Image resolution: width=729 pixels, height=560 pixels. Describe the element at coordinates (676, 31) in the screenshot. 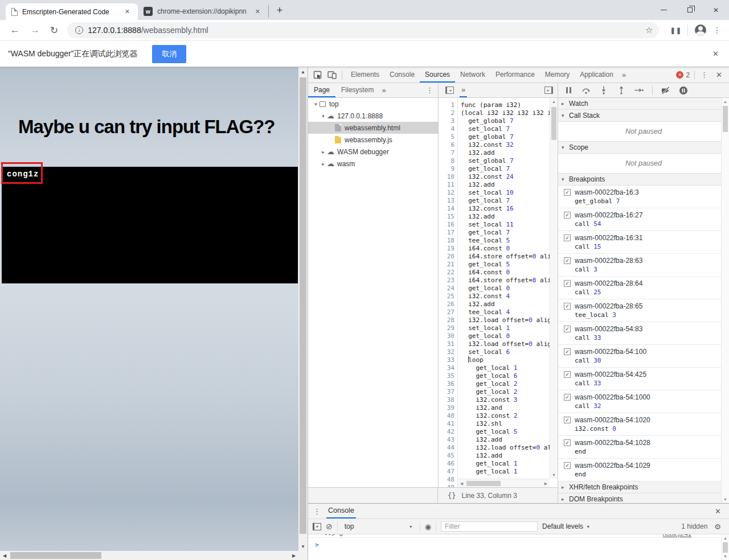

I see `pause-extension-icon: ❚❚` at that location.